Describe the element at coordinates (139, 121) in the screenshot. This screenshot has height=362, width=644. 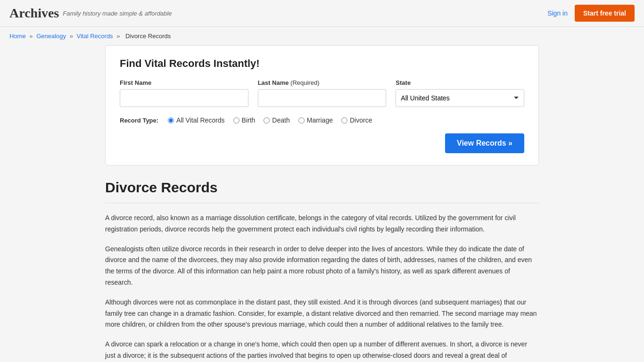
I see `record-type-label: Record Type:` at that location.